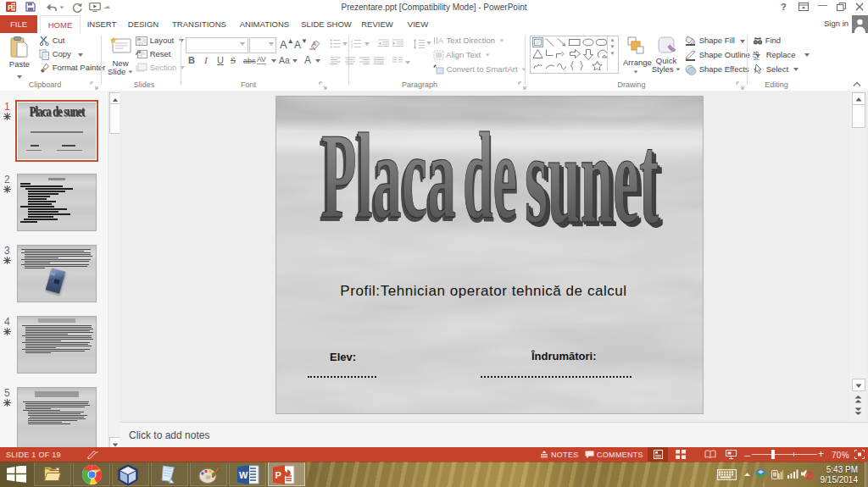  I want to click on svg-text: Placa, so click(388, 175).